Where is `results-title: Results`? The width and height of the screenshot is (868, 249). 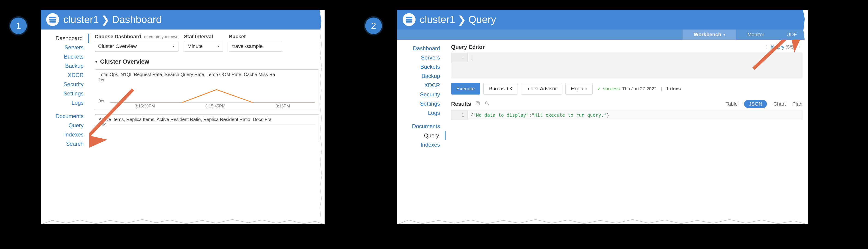 results-title: Results is located at coordinates (461, 104).